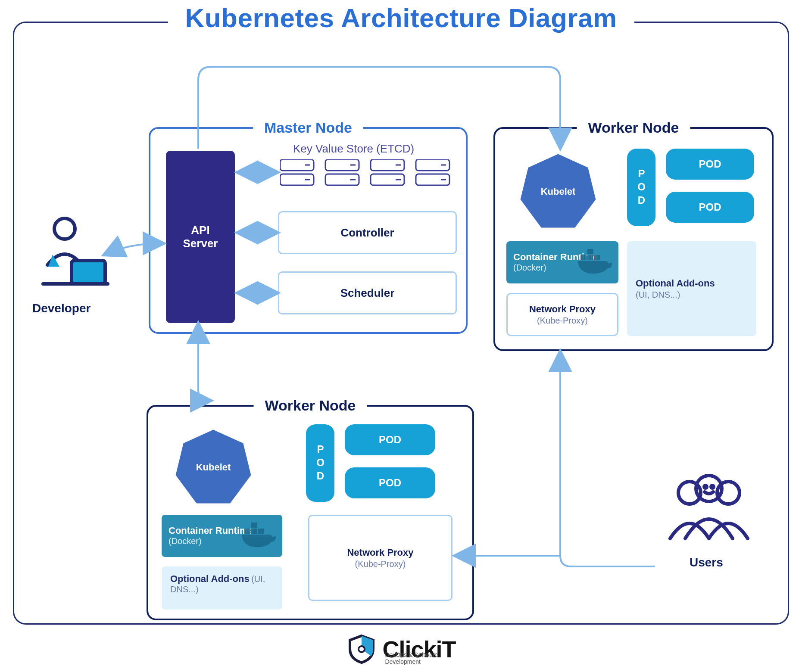 The height and width of the screenshot is (672, 802). Describe the element at coordinates (361, 649) in the screenshot. I see `brand-shield-icon` at that location.